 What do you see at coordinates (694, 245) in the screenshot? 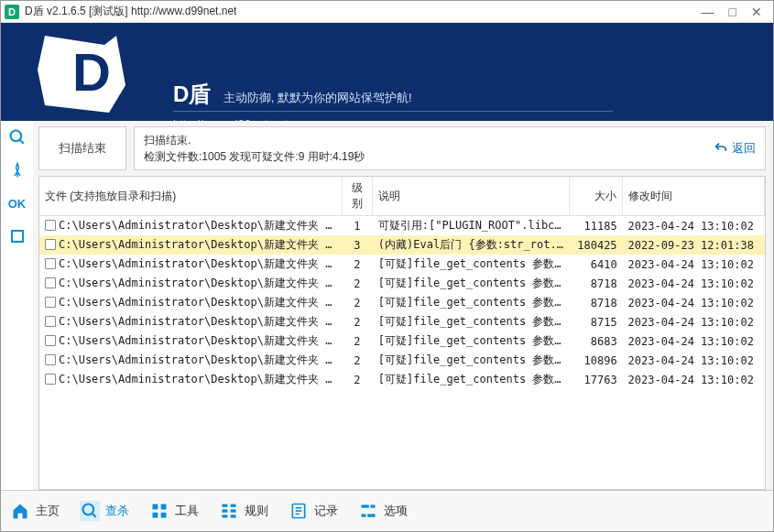
I see `cell-mtime: 2022-09-23 12:01:38` at bounding box center [694, 245].